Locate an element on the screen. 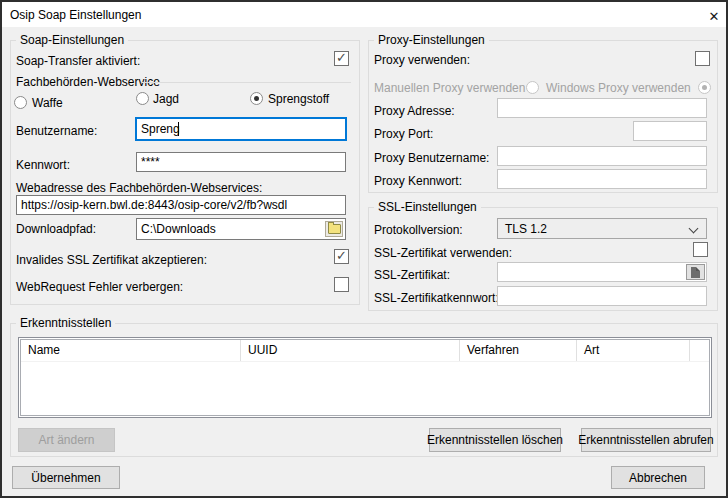 Image resolution: width=728 pixels, height=498 pixels. protocol-dropdown: TLS 1.2 is located at coordinates (602, 228).